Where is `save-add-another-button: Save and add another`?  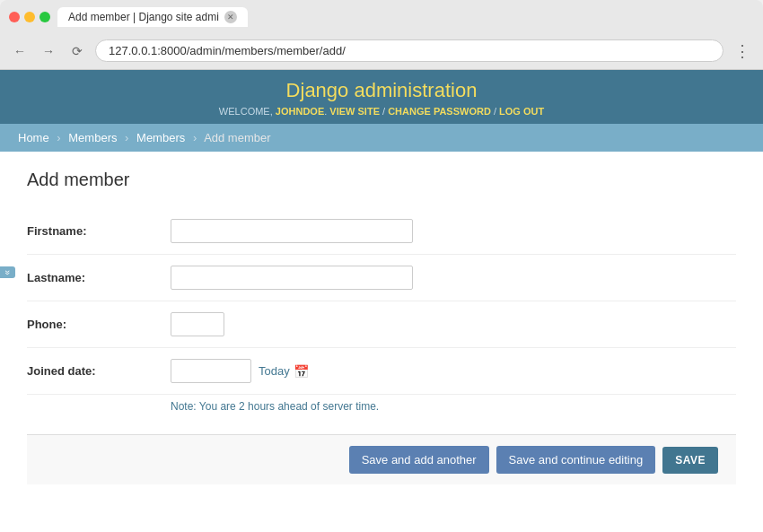 save-add-another-button: Save and add another is located at coordinates (419, 459).